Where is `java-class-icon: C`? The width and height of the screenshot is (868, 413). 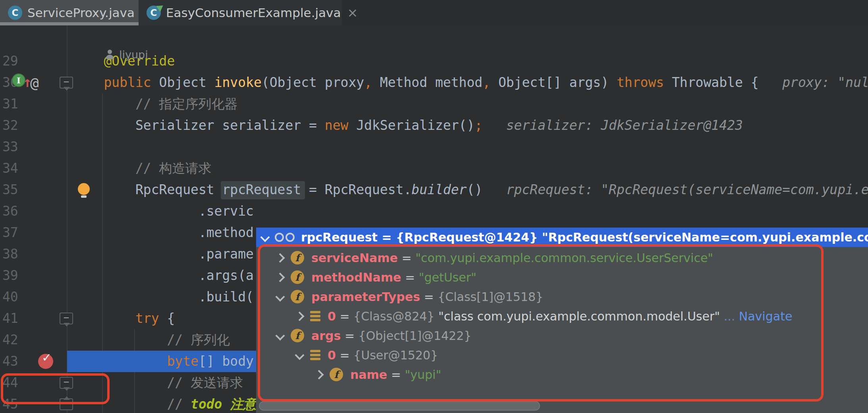 java-class-icon: C is located at coordinates (15, 13).